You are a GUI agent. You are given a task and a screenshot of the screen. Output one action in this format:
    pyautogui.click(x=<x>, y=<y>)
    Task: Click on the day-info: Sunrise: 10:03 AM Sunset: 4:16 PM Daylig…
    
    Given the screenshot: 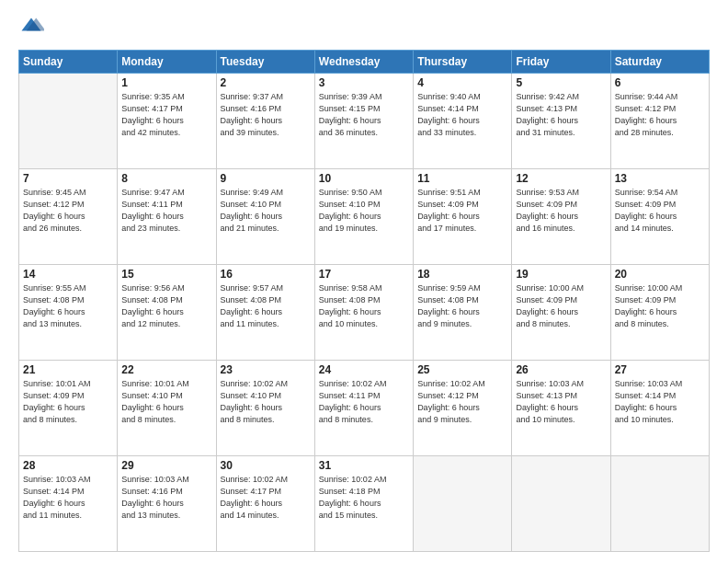 What is the action you would take?
    pyautogui.click(x=166, y=498)
    